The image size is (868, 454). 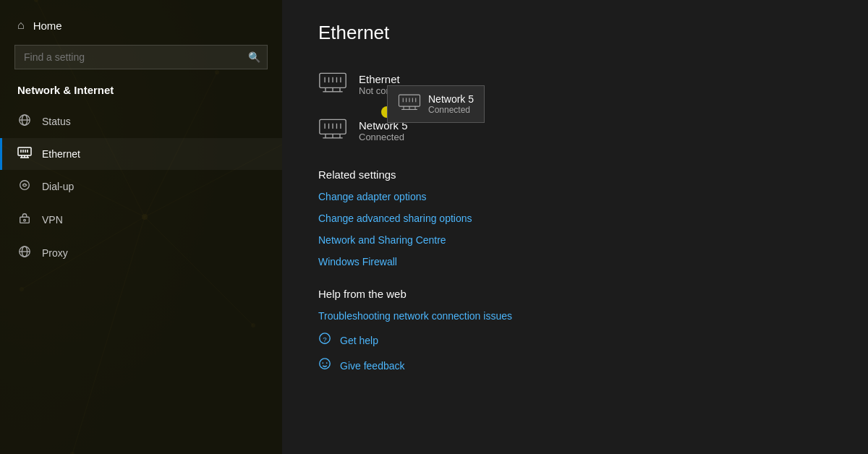 What do you see at coordinates (359, 340) in the screenshot?
I see `get-help-label: Get help` at bounding box center [359, 340].